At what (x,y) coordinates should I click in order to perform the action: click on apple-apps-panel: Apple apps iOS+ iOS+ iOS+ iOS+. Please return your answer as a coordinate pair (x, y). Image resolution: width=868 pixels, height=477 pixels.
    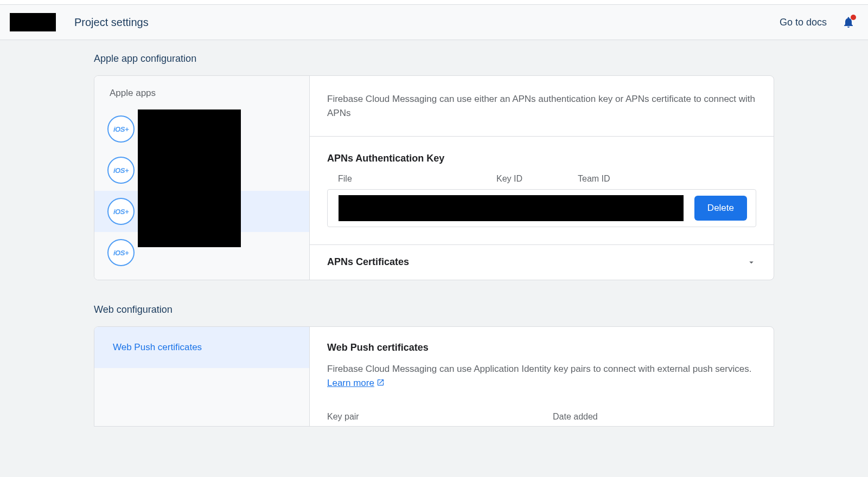
    Looking at the image, I should click on (202, 178).